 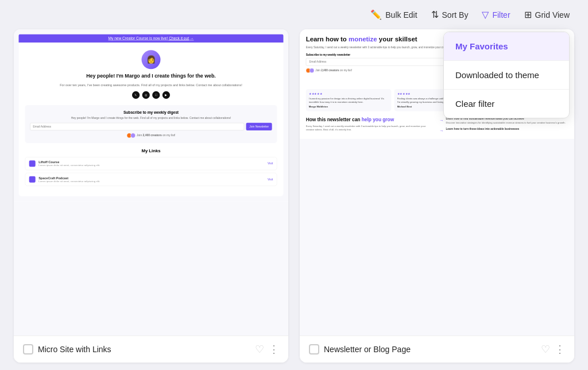 I want to click on nl-testimonial-1: ★★★★★ I turned my passion for design int…, so click(x=349, y=100).